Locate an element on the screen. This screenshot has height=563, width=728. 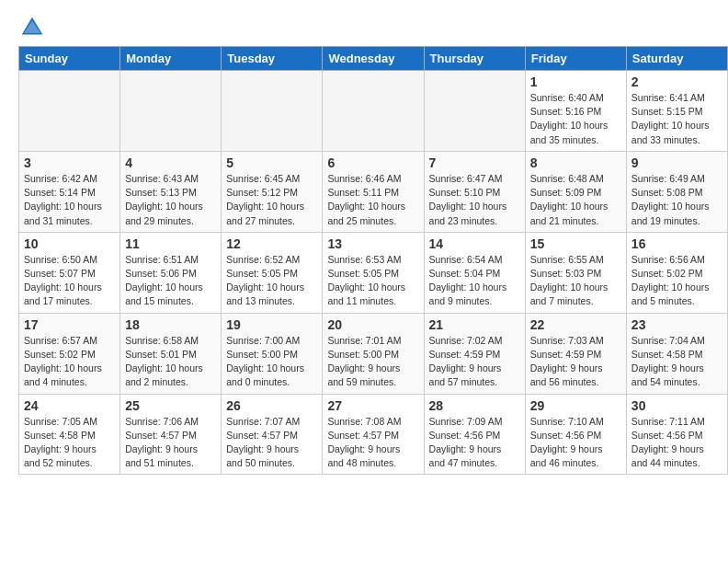
calendar-day: 26Sunrise: 7:07 AM Sunset: 4:57 PM Dayli… is located at coordinates (272, 434).